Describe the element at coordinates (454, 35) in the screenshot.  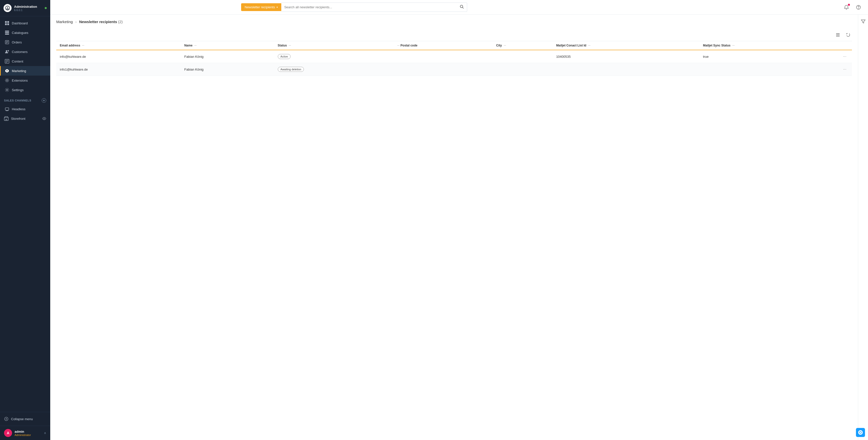
I see `table-toolbar` at that location.